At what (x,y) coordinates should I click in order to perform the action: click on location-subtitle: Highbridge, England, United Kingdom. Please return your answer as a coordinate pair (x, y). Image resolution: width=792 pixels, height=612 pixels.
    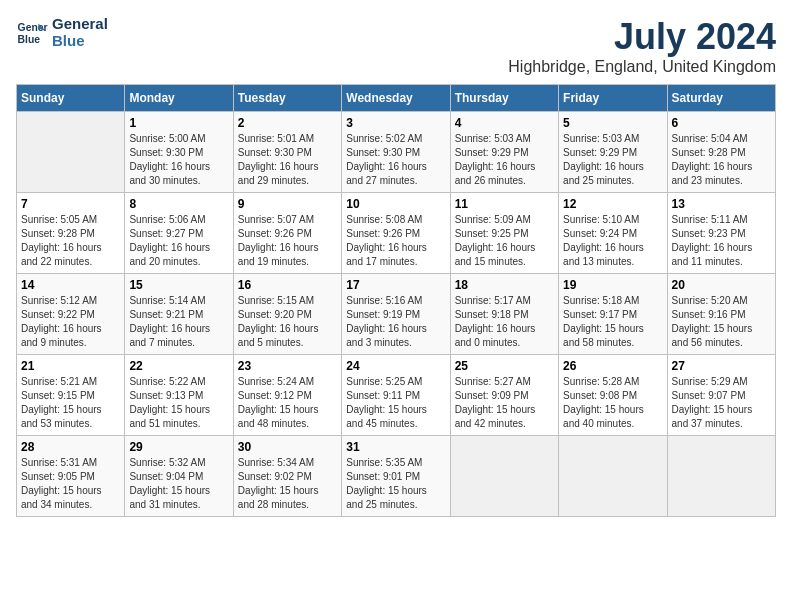
    Looking at the image, I should click on (642, 67).